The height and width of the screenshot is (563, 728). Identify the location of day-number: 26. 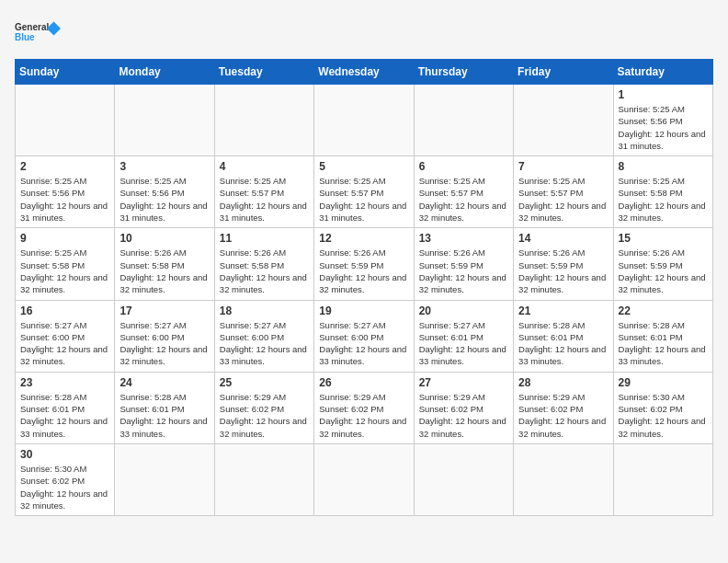
(364, 383).